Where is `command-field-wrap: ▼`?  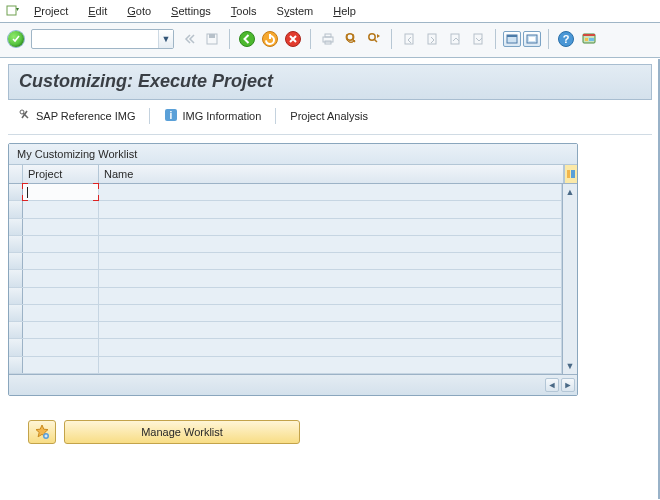
command-field-wrap: ▼ is located at coordinates (102, 39).